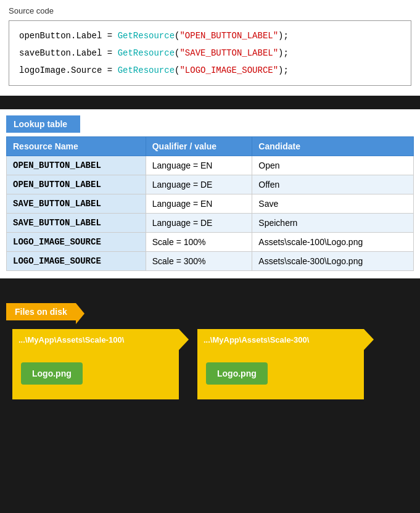 Image resolution: width=420 pixels, height=513 pixels. I want to click on candidate-cell: Open, so click(333, 165).